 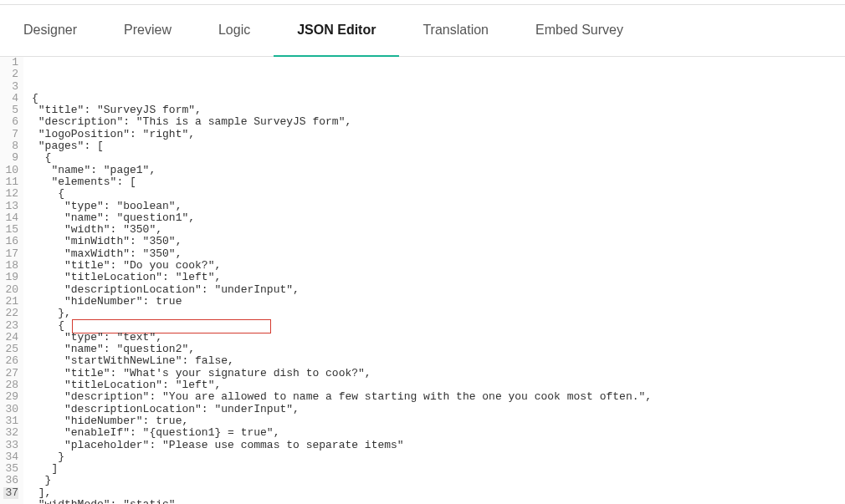 I want to click on line-number: 16, so click(x=11, y=242).